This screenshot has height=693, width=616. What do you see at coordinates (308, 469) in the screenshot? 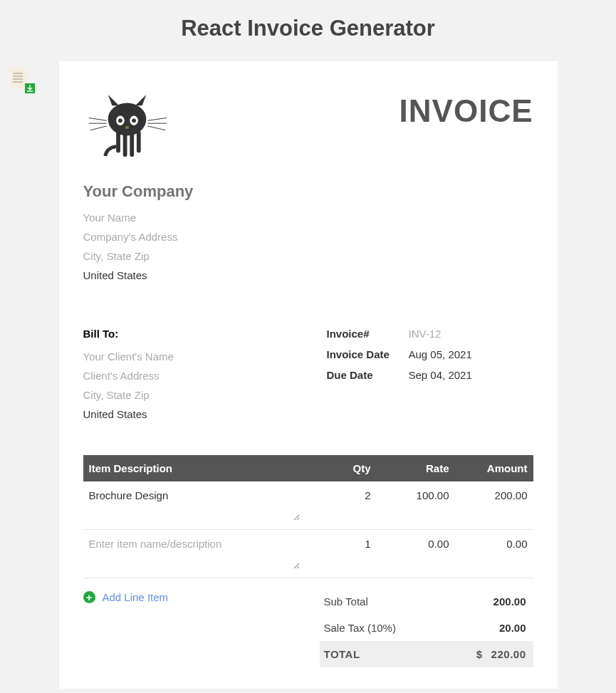
I see `table-header: Item Description Qty Rate Amount` at bounding box center [308, 469].